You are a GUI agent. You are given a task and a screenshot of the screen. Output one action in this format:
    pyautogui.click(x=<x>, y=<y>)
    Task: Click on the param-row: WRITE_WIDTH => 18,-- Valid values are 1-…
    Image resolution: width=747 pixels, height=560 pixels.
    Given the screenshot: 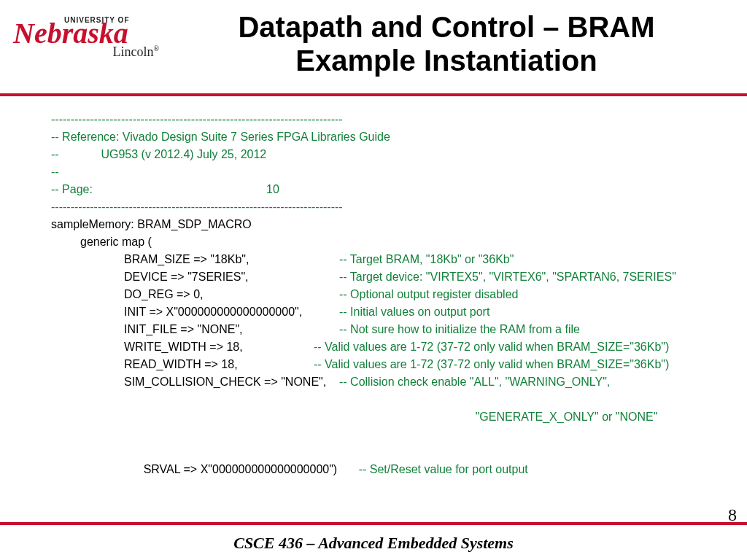 What is the action you would take?
    pyautogui.click(x=379, y=347)
    